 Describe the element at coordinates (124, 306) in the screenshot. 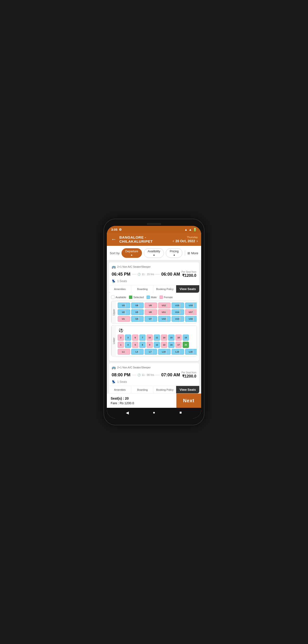

I see `seat-U3: U3` at that location.